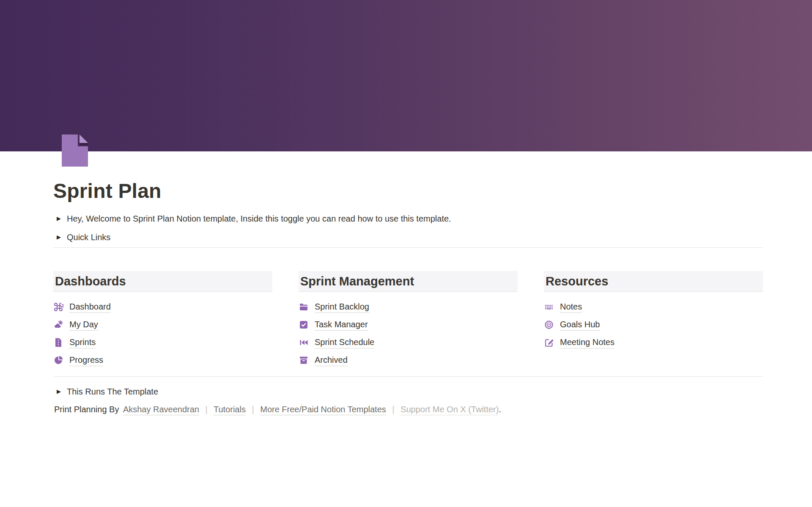  What do you see at coordinates (549, 325) in the screenshot?
I see `target-icon` at bounding box center [549, 325].